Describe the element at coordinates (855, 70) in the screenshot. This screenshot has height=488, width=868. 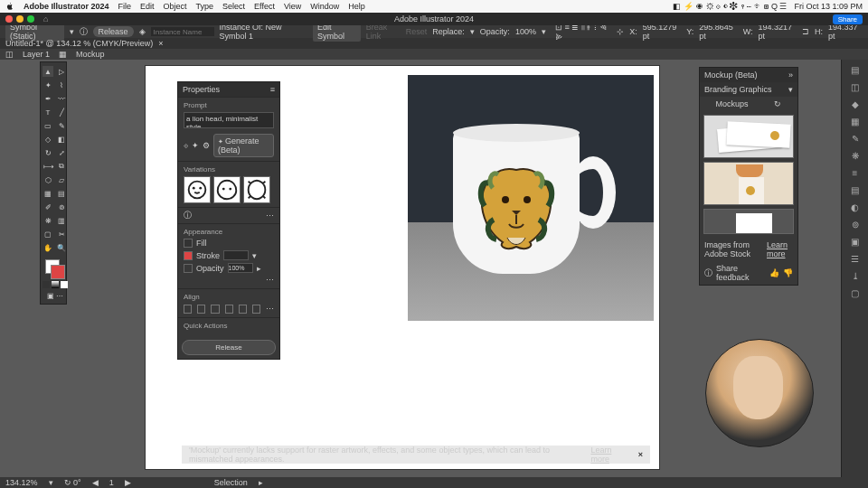
I see `properties-panel-icon: ▤` at that location.